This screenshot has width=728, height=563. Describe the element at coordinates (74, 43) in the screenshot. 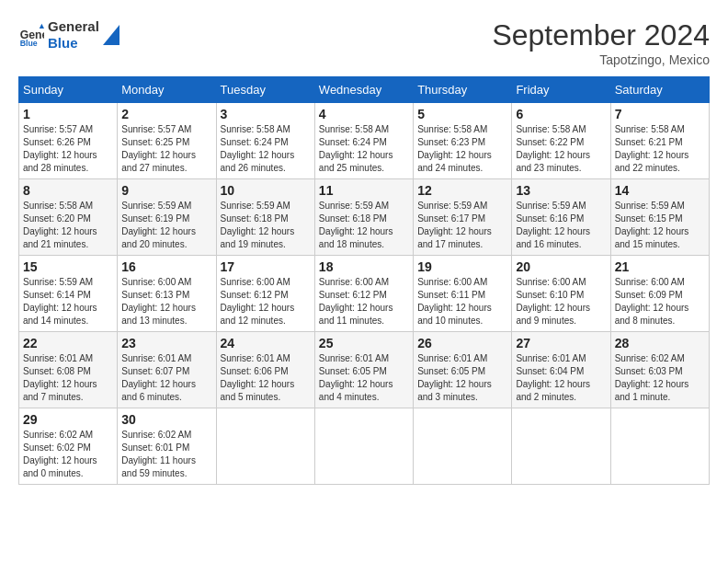

I see `logo-blue: Blue` at that location.